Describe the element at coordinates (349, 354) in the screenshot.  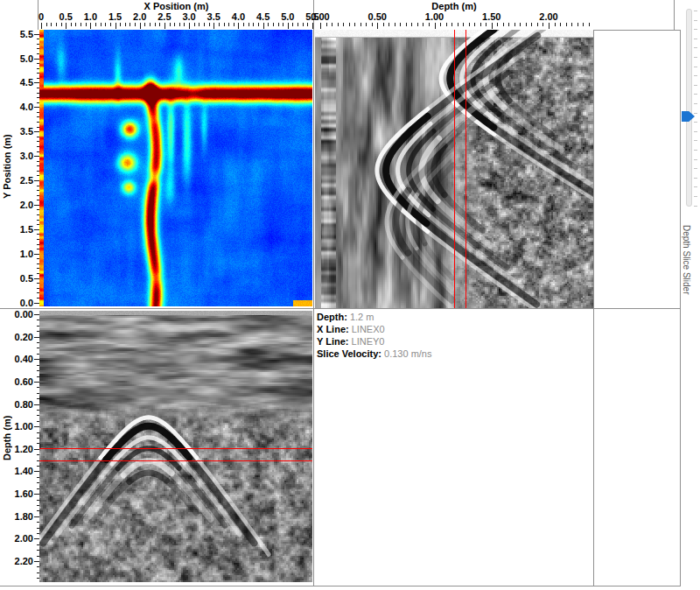
I see `slice-velocity-readout-label: Slice Velocity:` at that location.